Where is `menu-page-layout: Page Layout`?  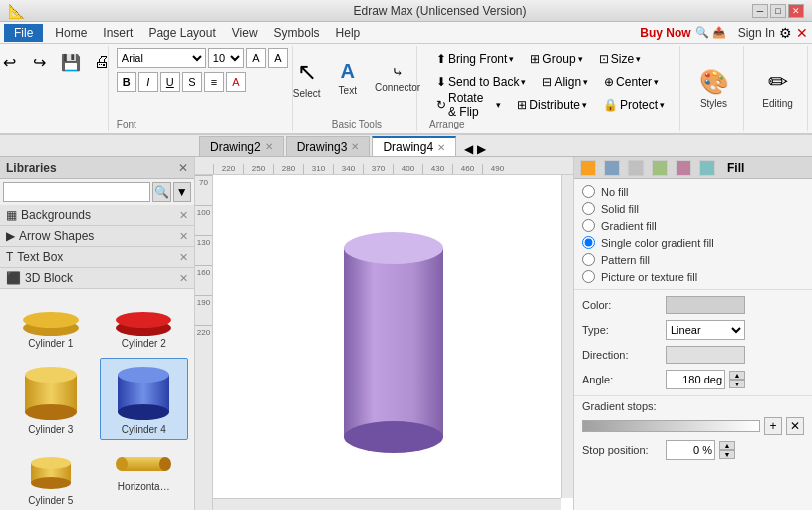
menu-page-layout: Page Layout is located at coordinates (181, 33).